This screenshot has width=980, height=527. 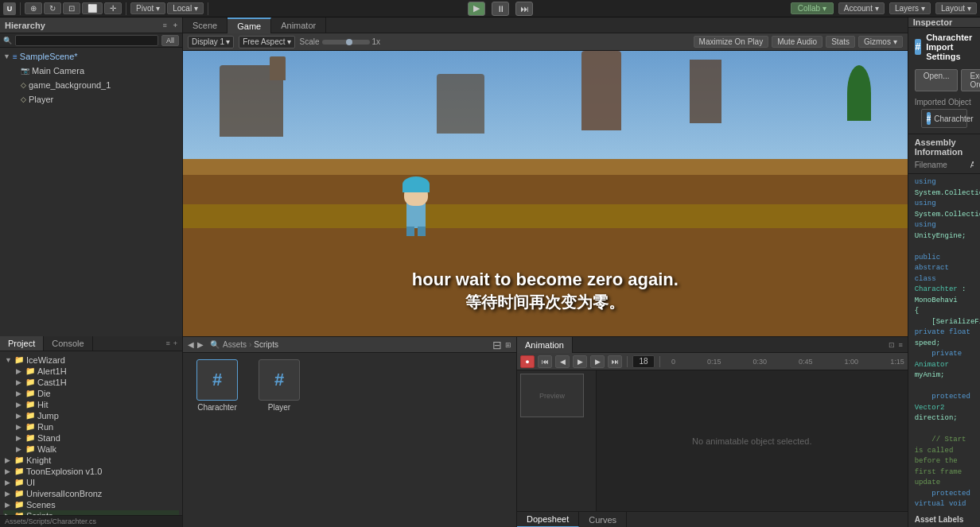 What do you see at coordinates (92, 8) in the screenshot?
I see `rect-tool-btn: ⬜` at bounding box center [92, 8].